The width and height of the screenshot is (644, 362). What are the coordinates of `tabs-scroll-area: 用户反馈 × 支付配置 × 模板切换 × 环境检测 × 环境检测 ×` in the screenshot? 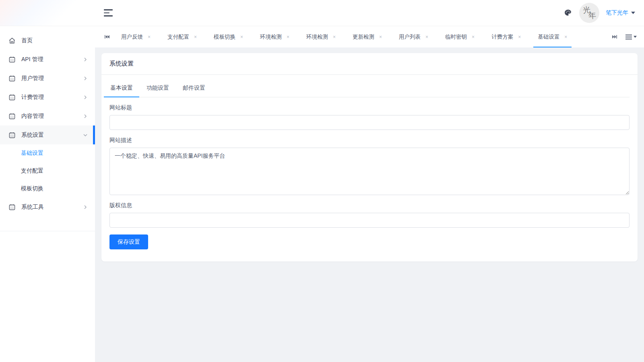 It's located at (361, 37).